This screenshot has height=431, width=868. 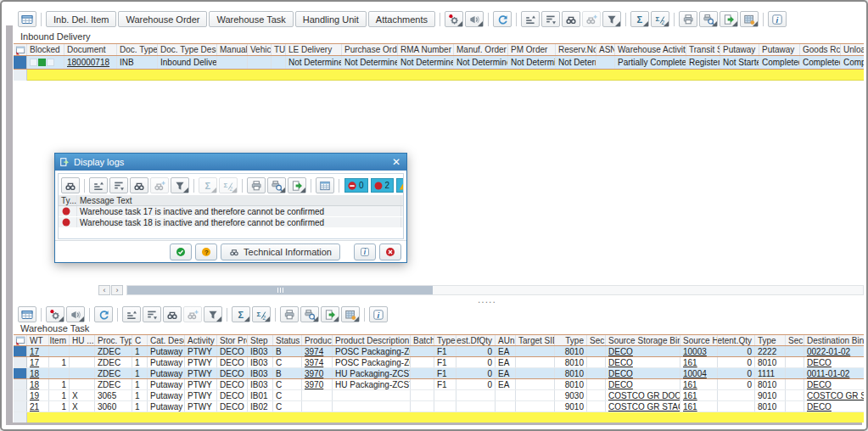 I want to click on table-row: 180000718INBInbound DeliveryNot Determin…, so click(x=439, y=63).